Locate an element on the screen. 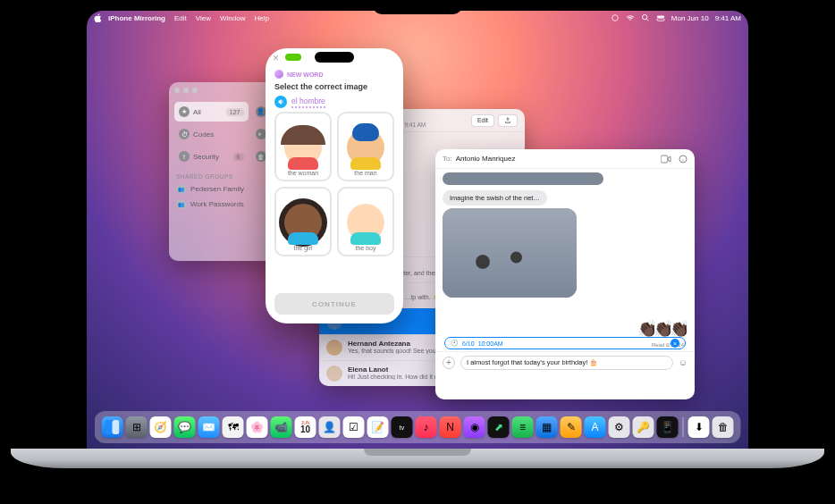  dock-app-stocks: ⬈ is located at coordinates (499, 427).